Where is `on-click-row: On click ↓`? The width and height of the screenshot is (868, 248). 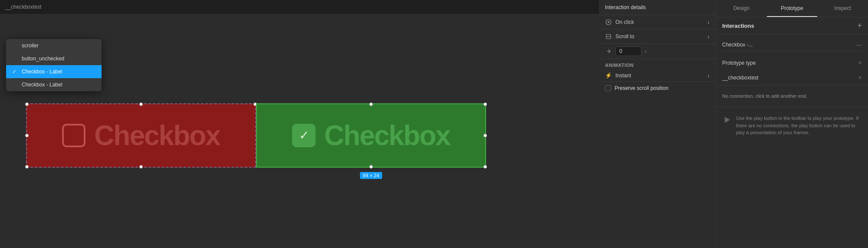 on-click-row: On click ↓ is located at coordinates (657, 23).